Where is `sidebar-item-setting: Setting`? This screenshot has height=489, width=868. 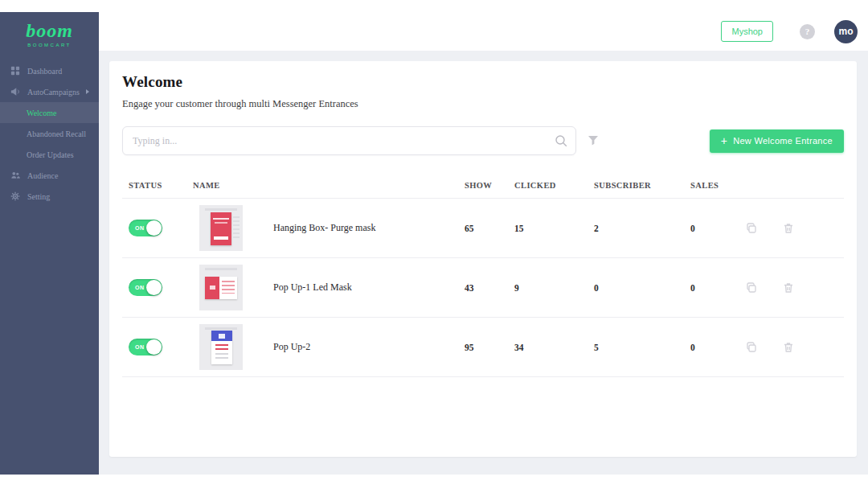 sidebar-item-setting: Setting is located at coordinates (50, 196).